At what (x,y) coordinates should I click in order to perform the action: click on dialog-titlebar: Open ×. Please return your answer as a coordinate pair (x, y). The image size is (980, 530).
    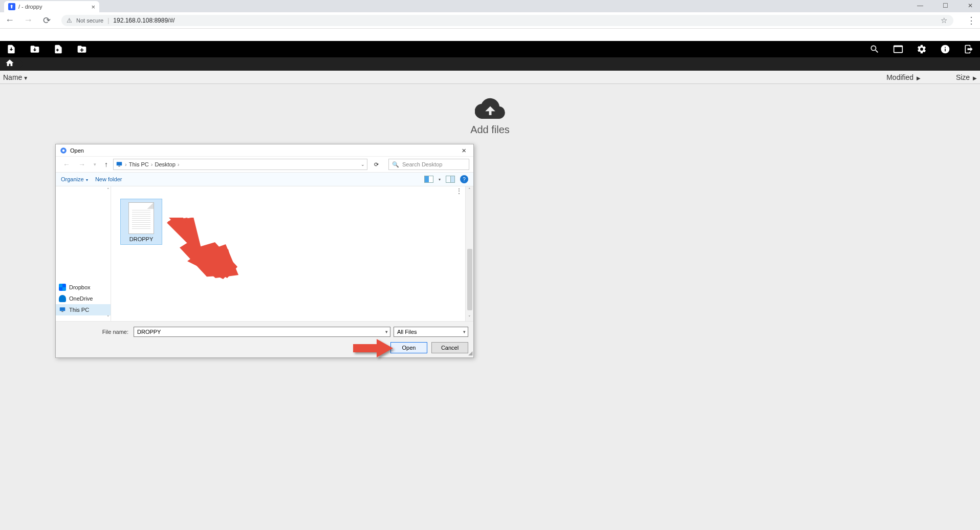
    Looking at the image, I should click on (265, 151).